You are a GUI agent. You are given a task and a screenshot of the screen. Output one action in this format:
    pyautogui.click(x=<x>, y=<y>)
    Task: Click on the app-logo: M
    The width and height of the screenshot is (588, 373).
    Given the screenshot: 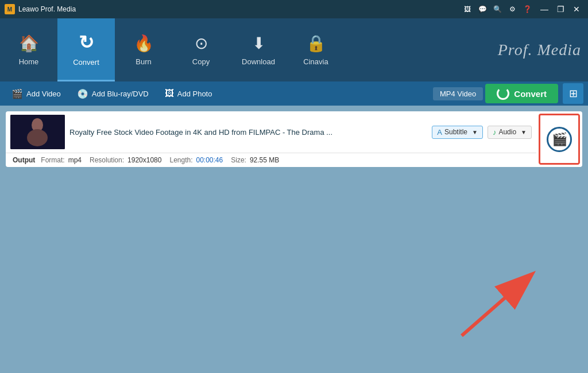 What is the action you would take?
    pyautogui.click(x=10, y=9)
    